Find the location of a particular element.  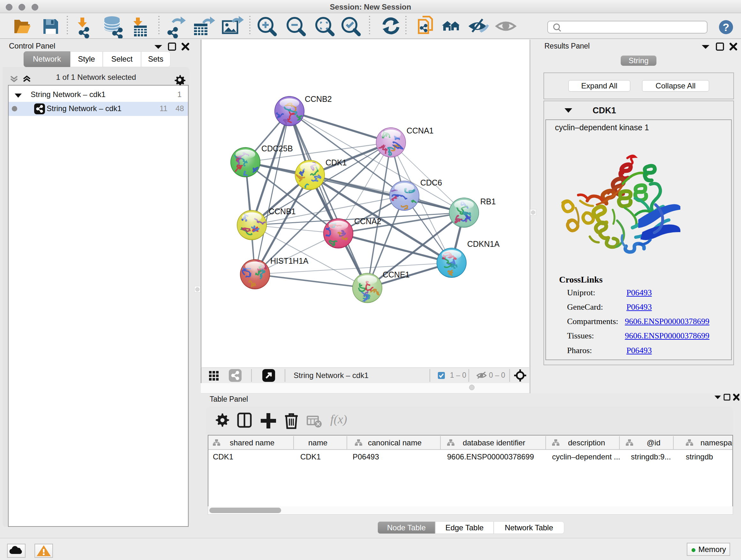

svg-text: CDC25B is located at coordinates (277, 148).